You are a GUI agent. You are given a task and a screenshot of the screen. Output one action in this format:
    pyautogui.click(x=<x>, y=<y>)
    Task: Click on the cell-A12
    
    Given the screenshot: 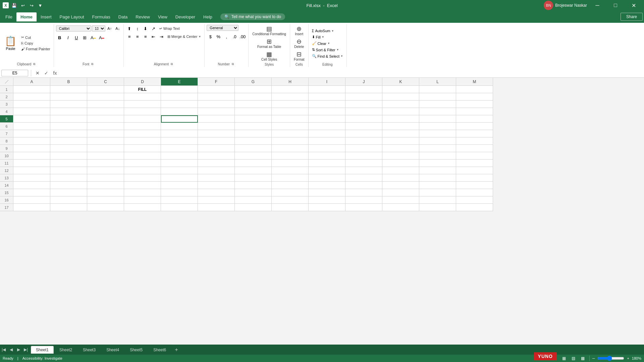 What is the action you would take?
    pyautogui.click(x=32, y=171)
    